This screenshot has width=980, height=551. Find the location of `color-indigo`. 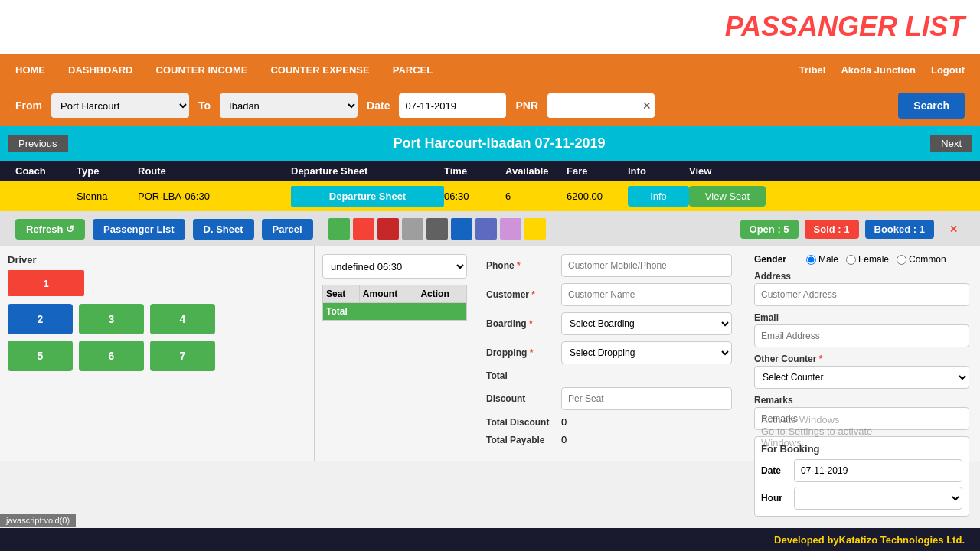

color-indigo is located at coordinates (486, 229).